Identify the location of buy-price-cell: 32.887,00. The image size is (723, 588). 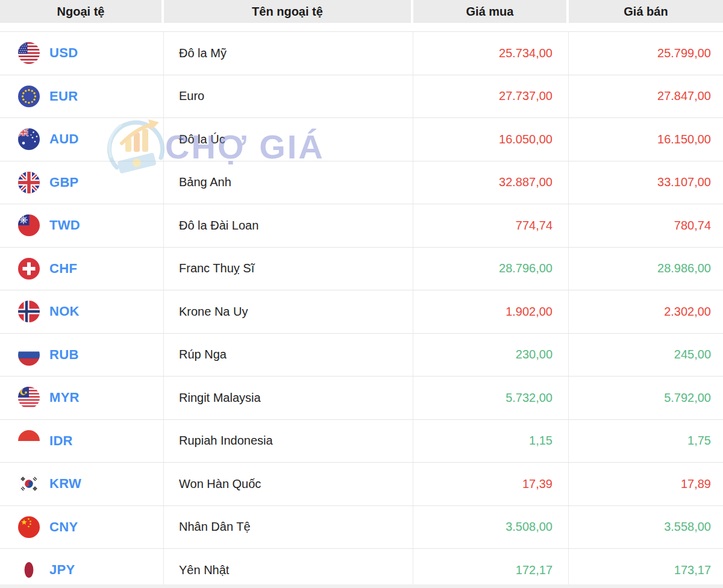
(491, 183).